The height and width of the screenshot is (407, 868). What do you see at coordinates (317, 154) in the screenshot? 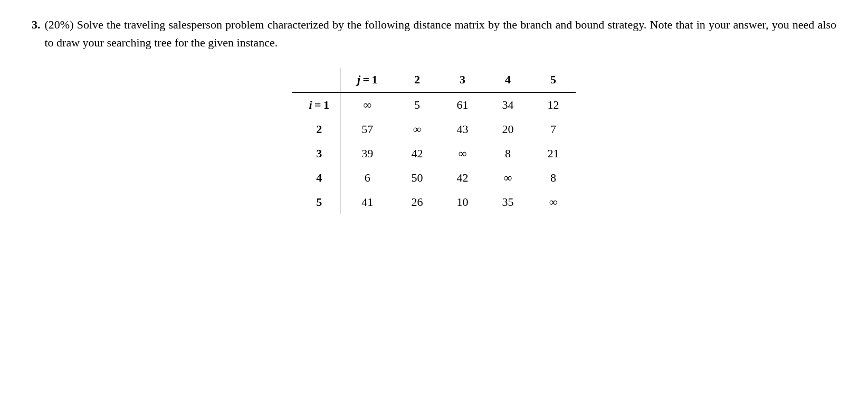
I see `row-label-3: 3` at bounding box center [317, 154].